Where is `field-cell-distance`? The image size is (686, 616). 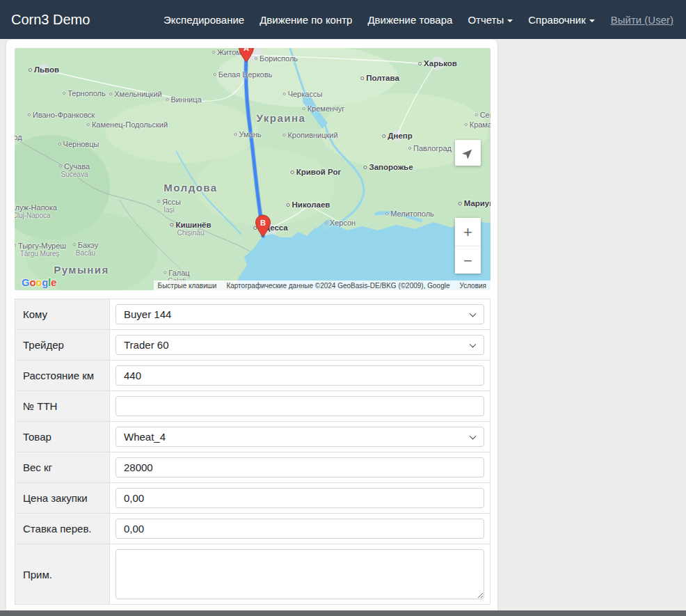
field-cell-distance is located at coordinates (301, 376).